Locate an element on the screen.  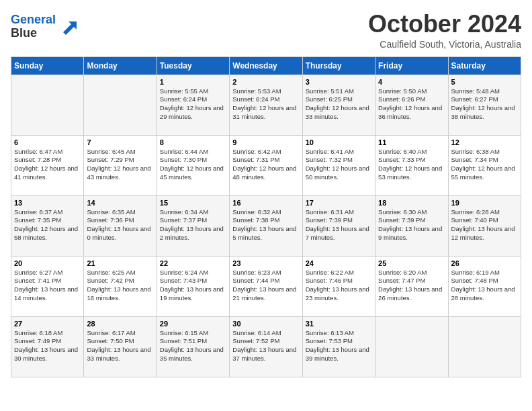
calendar-cell: 1Sunrise: 5:55 AMSunset: 6:24 PMDaylight… is located at coordinates (193, 105).